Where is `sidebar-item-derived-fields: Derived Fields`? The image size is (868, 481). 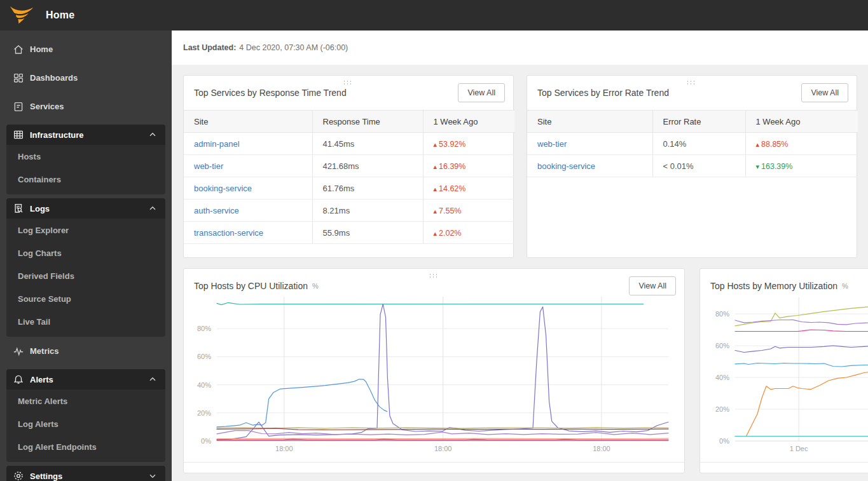 sidebar-item-derived-fields: Derived Fields is located at coordinates (86, 276).